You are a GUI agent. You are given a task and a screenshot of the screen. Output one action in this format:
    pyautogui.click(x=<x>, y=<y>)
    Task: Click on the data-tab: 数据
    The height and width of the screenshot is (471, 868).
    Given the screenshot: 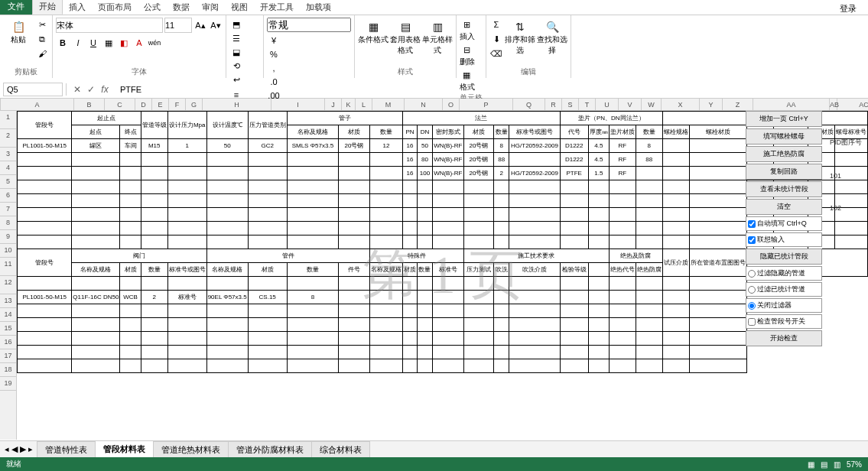 What is the action you would take?
    pyautogui.click(x=181, y=8)
    